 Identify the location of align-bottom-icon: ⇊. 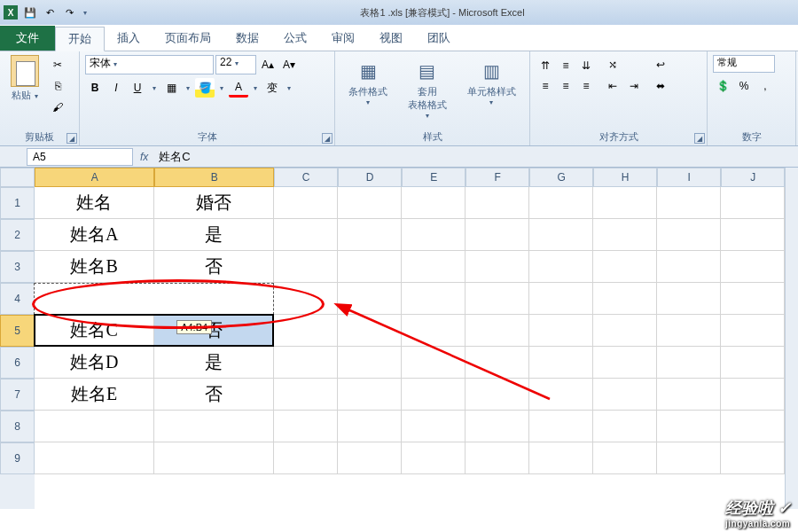
(586, 66).